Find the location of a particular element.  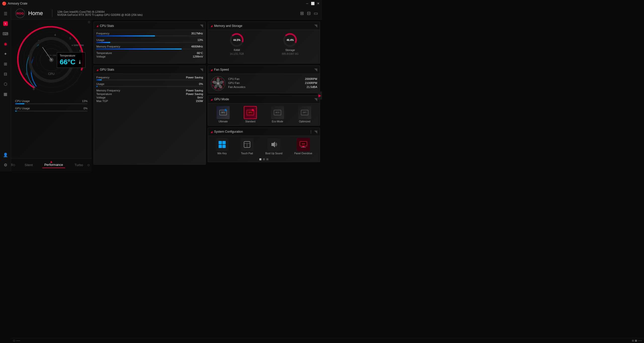

gpu-maxtgp-value: 150W is located at coordinates (199, 101).